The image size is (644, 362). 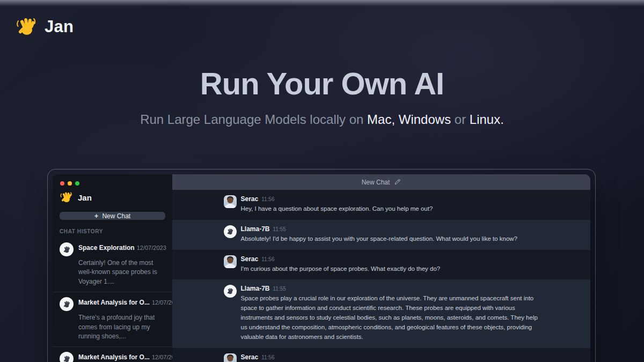 I want to click on chat-history-list: Space Exploration 12/07/2023 Certainly! …, so click(x=113, y=300).